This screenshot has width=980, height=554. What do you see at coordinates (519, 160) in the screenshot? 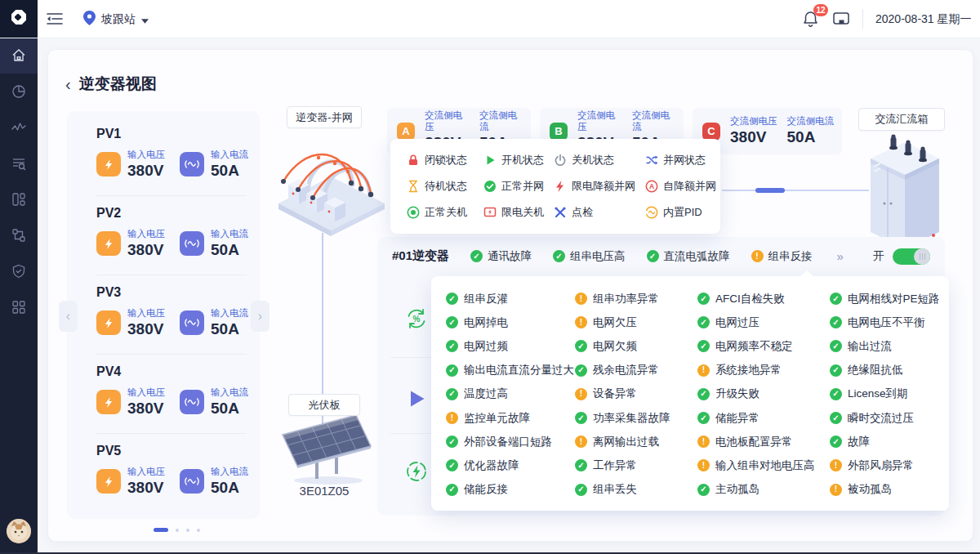
I see `status-legend-item: 开机状态` at bounding box center [519, 160].